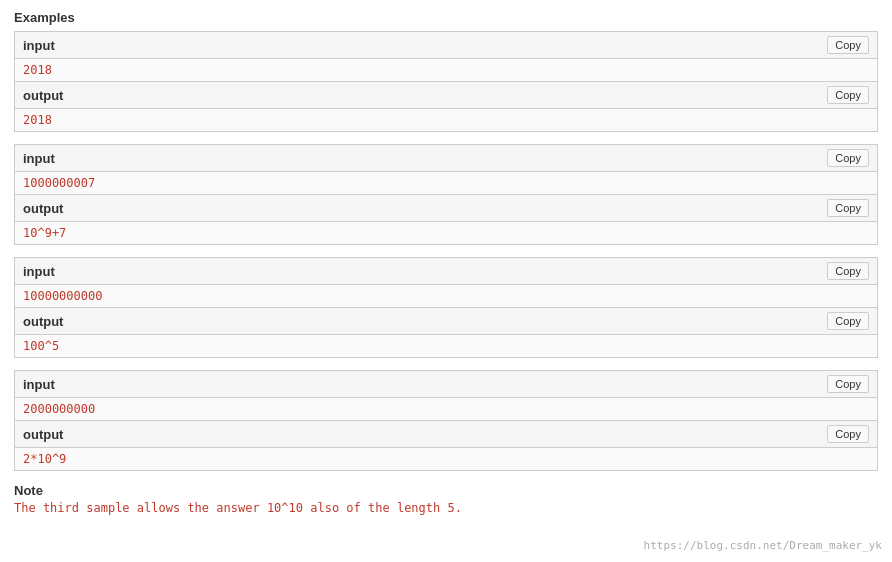  What do you see at coordinates (382, 508) in the screenshot?
I see `note-text-after: also of the length 5.` at bounding box center [382, 508].